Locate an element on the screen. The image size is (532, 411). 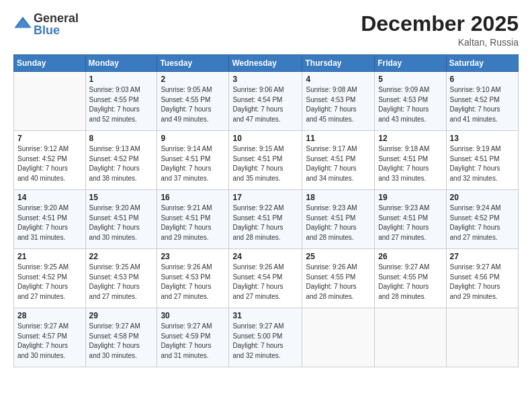
calendar-cell: 11Sunrise: 9:17 AMSunset: 4:51 PMDayligh… is located at coordinates (339, 161).